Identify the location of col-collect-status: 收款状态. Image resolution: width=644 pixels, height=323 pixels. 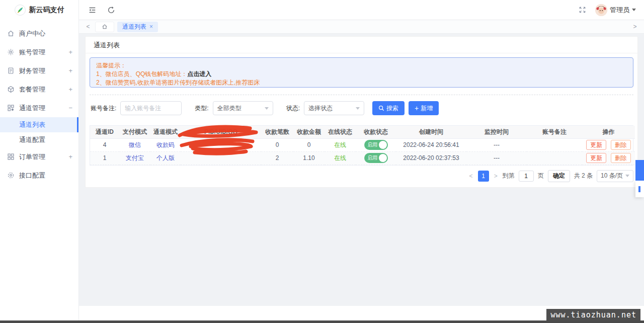
(376, 132).